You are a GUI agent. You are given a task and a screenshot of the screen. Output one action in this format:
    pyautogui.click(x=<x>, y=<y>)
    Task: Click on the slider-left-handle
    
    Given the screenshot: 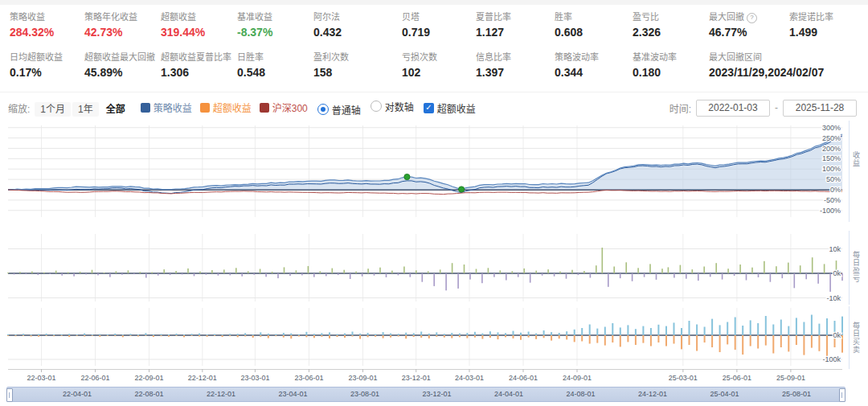 What is the action you would take?
    pyautogui.click(x=10, y=396)
    